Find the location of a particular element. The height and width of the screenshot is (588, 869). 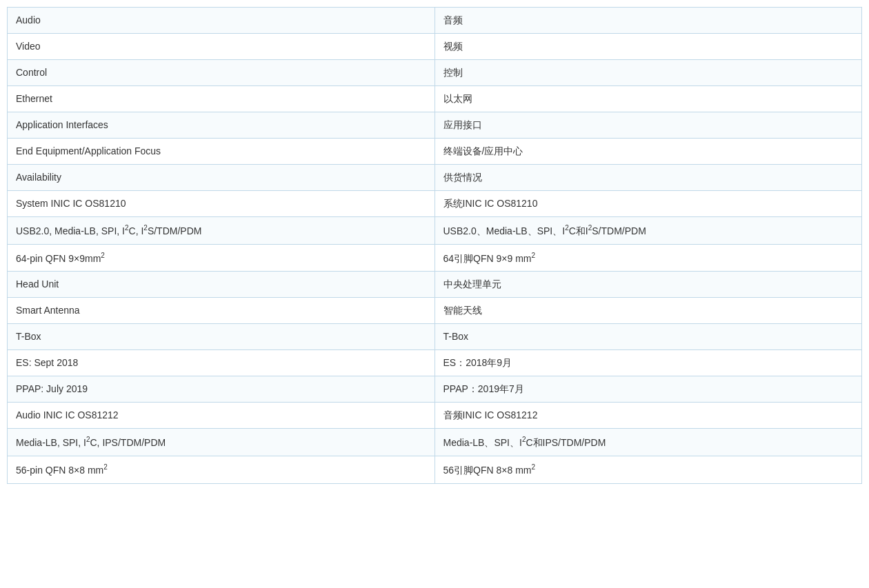

col1-cell: Audio INIC IC OS81212 is located at coordinates (221, 416).